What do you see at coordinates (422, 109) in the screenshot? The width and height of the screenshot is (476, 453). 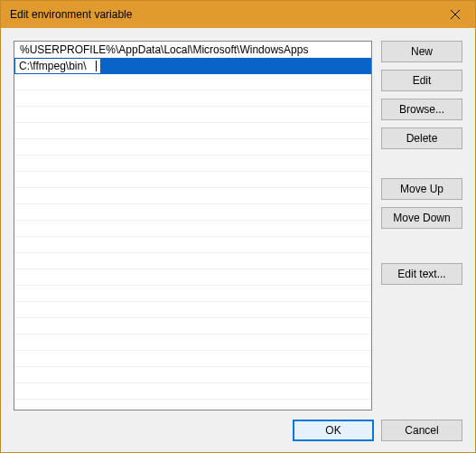 I see `browse-button: Browse...` at bounding box center [422, 109].